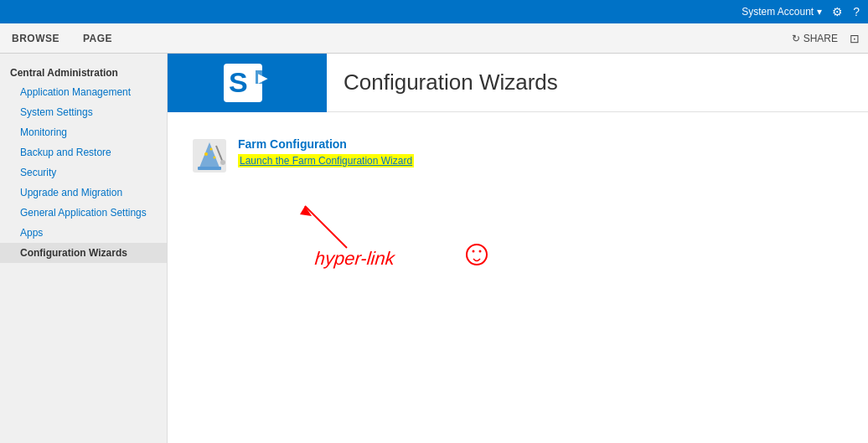  I want to click on tab-browse: BROWSE, so click(35, 39).